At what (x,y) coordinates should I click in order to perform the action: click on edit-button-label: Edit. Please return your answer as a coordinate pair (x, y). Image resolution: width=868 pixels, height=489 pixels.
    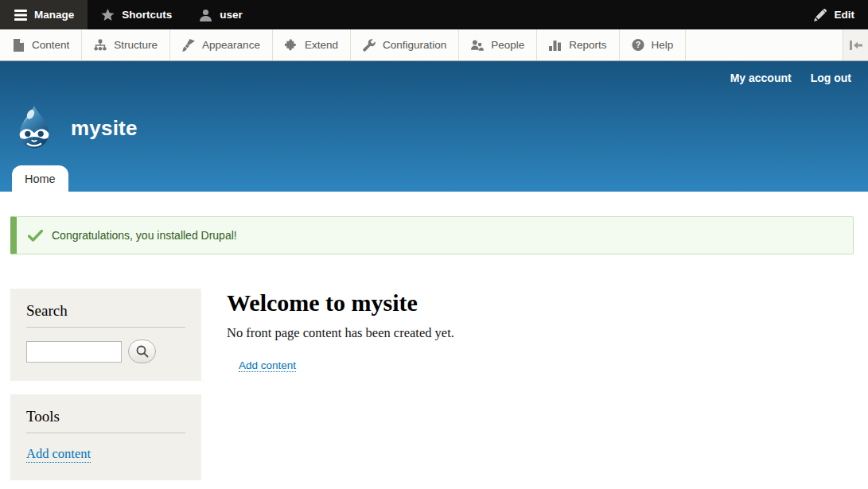
    Looking at the image, I should click on (845, 14).